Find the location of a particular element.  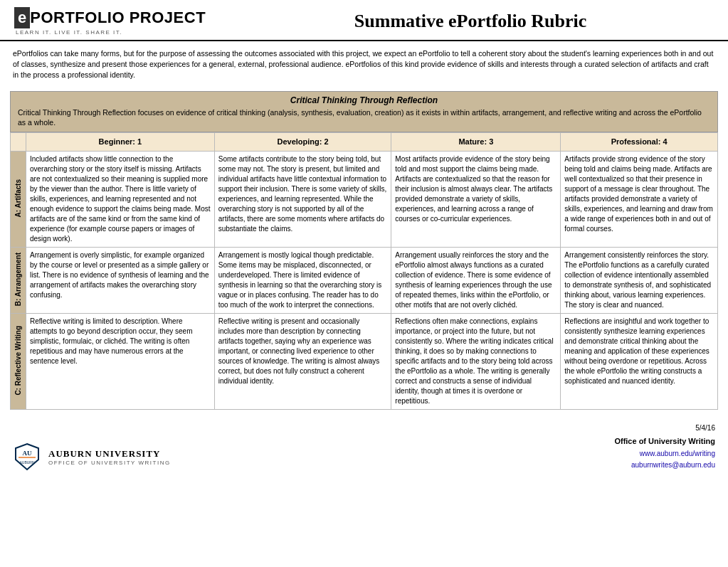

auburn-university-name: AUBURN UNIVERSITY is located at coordinates (110, 454).